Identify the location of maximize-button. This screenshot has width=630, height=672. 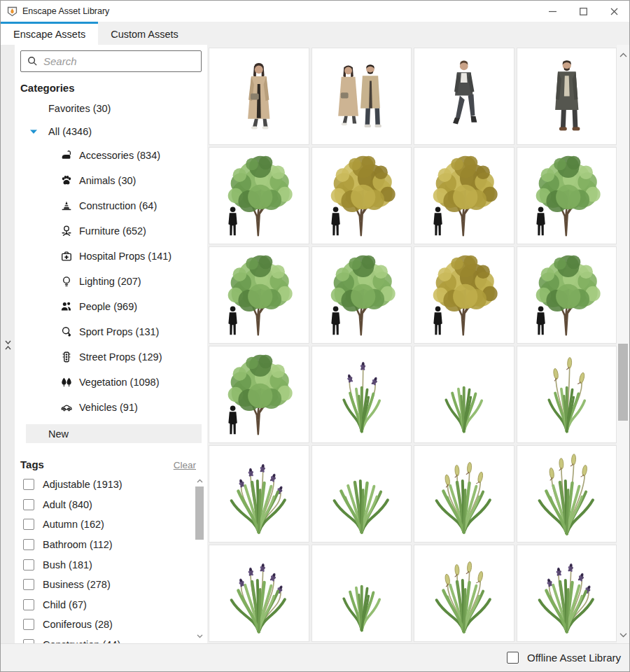
(583, 11).